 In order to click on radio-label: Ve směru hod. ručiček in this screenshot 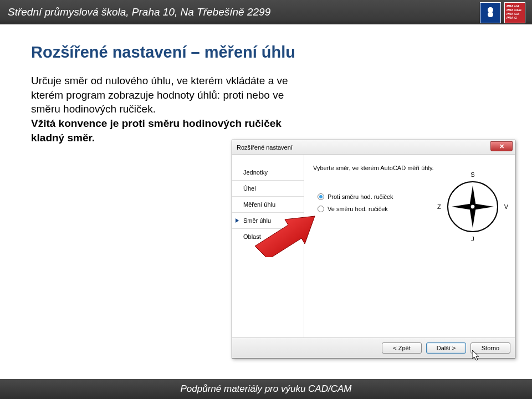, I will do `click(358, 209)`.